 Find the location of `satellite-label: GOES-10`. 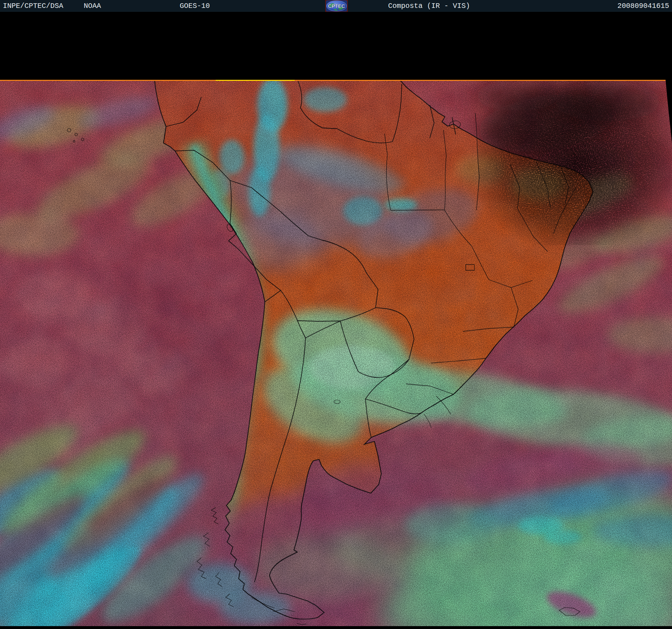

satellite-label: GOES-10 is located at coordinates (195, 6).